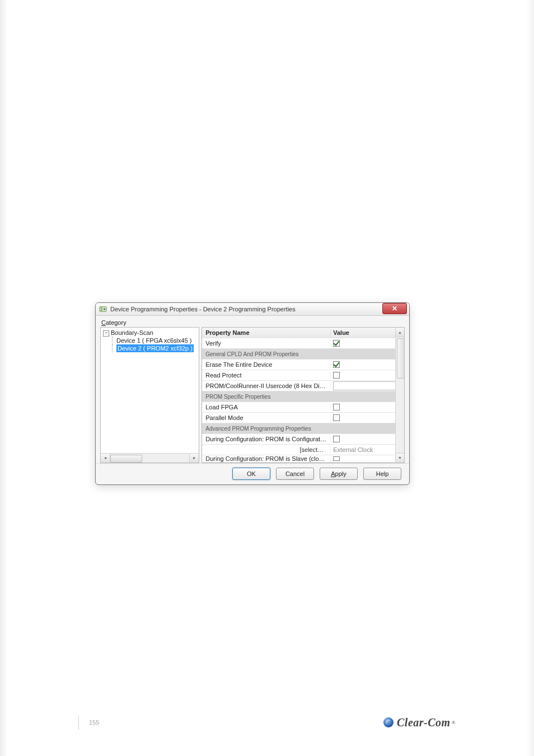 This screenshot has height=756, width=534. I want to click on section-general-cpld-prom: General CPLD And PROM Properties, so click(299, 354).